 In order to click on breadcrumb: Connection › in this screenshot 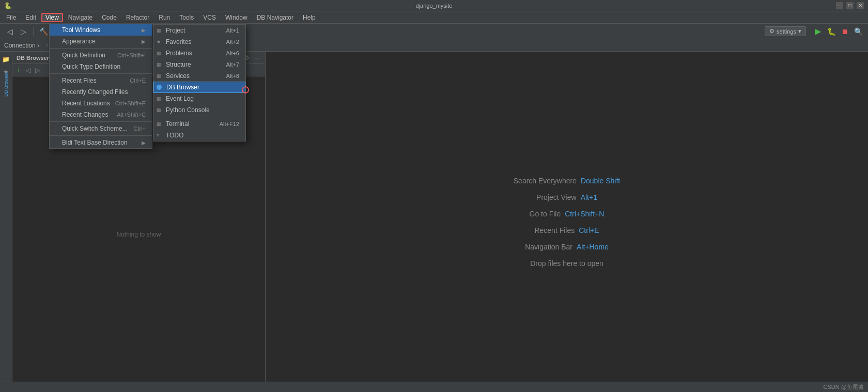, I will do `click(22, 45)`.